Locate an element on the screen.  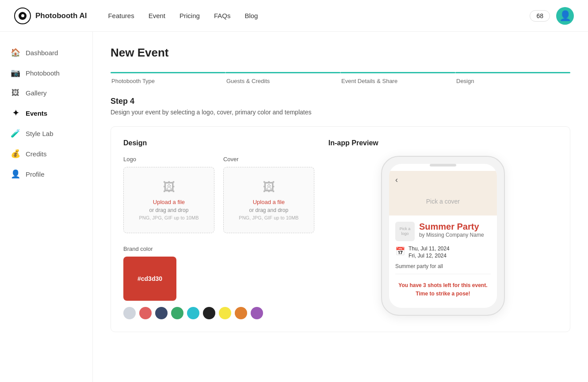
phone-cover-area: Pick a cover is located at coordinates (443, 201).